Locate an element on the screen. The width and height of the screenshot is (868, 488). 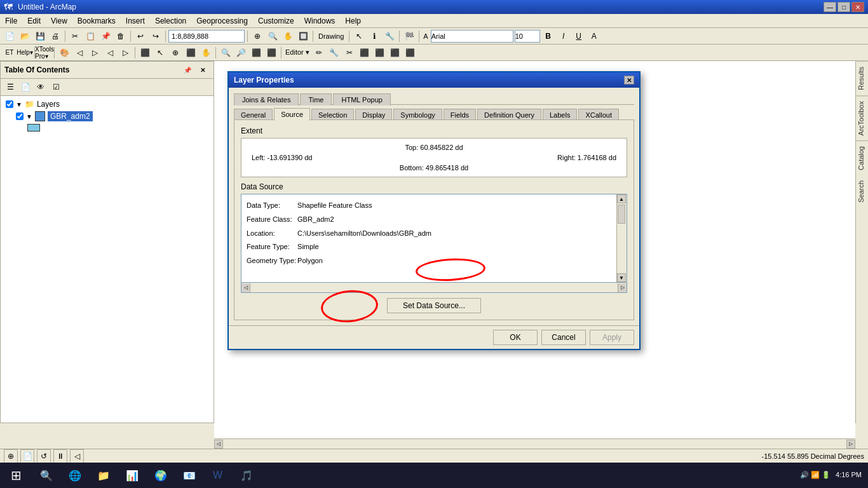
extent-top-value: 60.845822 dd is located at coordinates (441, 147).